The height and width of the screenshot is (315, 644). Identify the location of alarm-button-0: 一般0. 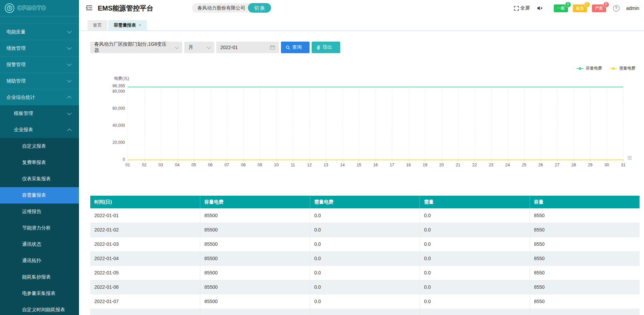
(561, 8).